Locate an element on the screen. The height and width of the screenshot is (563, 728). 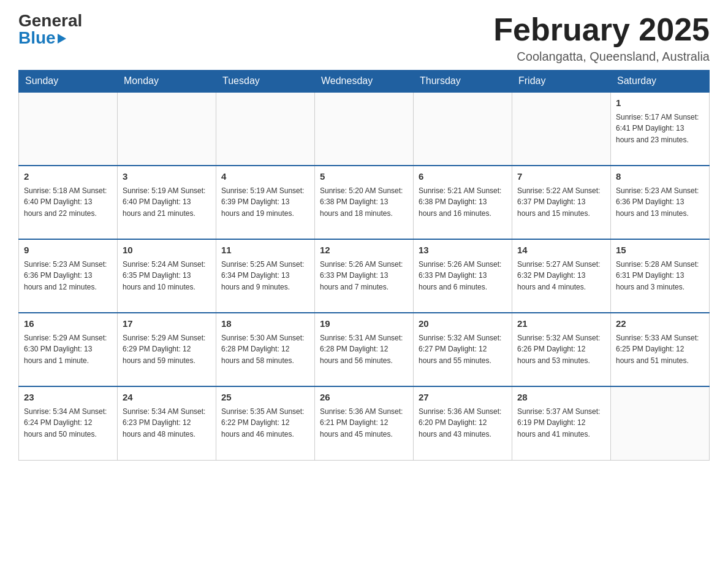
week-row-1: 1Sunrise: 5:17 AM Sunset: 6:41 PM Daylig… is located at coordinates (364, 129).